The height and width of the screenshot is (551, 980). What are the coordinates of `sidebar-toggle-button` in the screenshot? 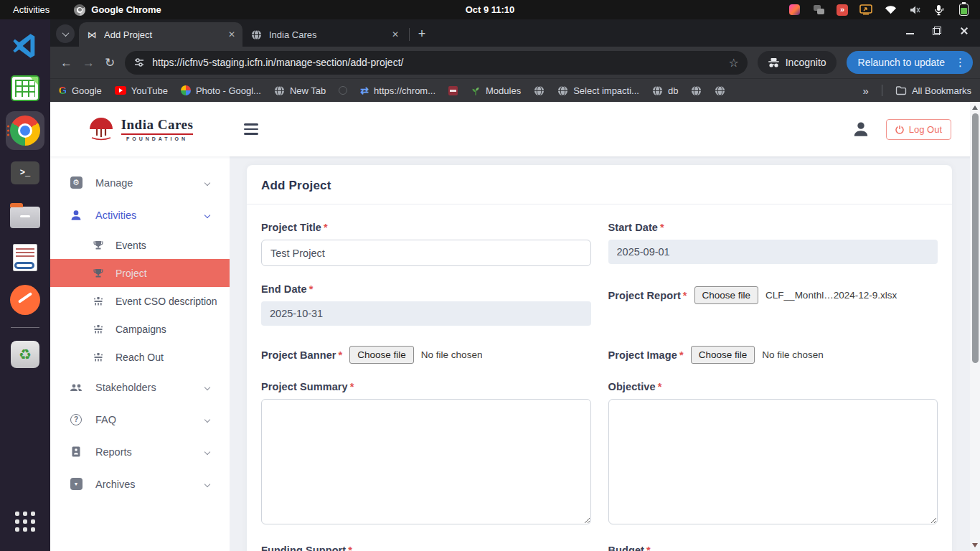 It's located at (251, 129).